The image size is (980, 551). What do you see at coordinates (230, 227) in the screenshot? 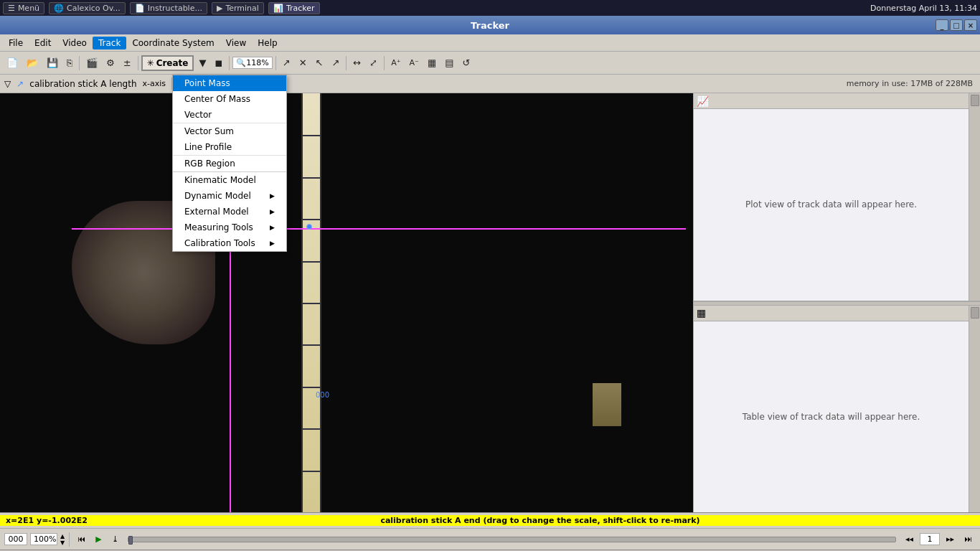
I see `menu-measuring-tools: Measuring Tools ▶` at bounding box center [230, 227].